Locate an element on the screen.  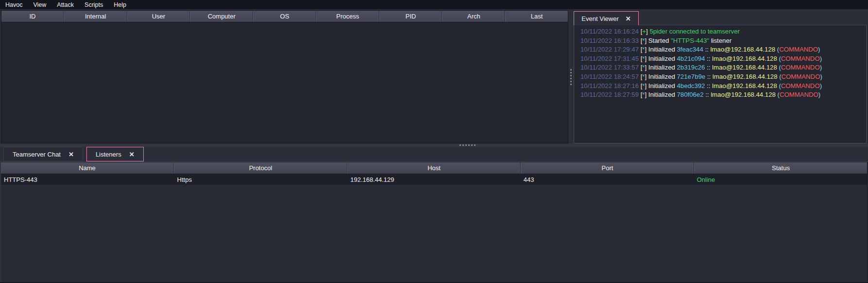
agents-column-id: ID is located at coordinates (33, 17).